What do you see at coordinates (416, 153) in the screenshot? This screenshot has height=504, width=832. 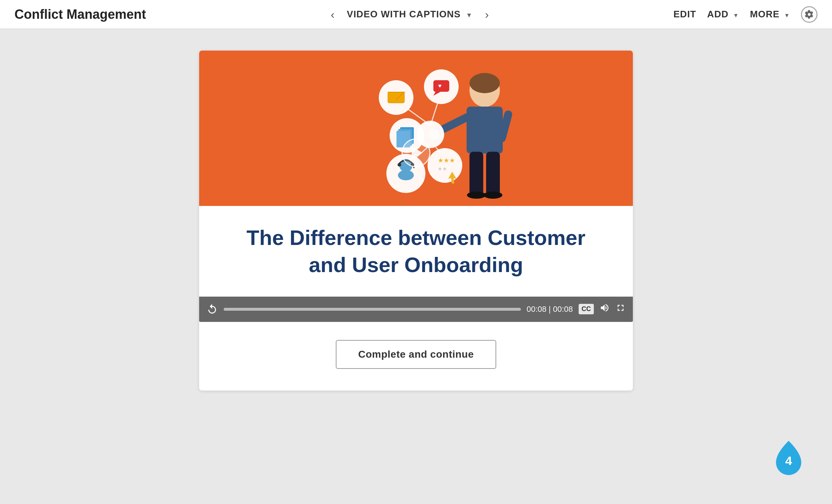 I see `play-button` at bounding box center [416, 153].